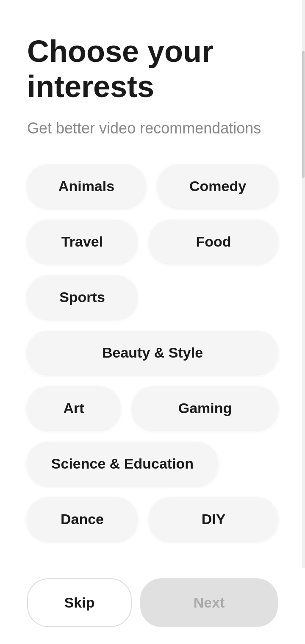 Image resolution: width=305 pixels, height=644 pixels. Describe the element at coordinates (152, 297) in the screenshot. I see `interest-row-3: Sports` at that location.